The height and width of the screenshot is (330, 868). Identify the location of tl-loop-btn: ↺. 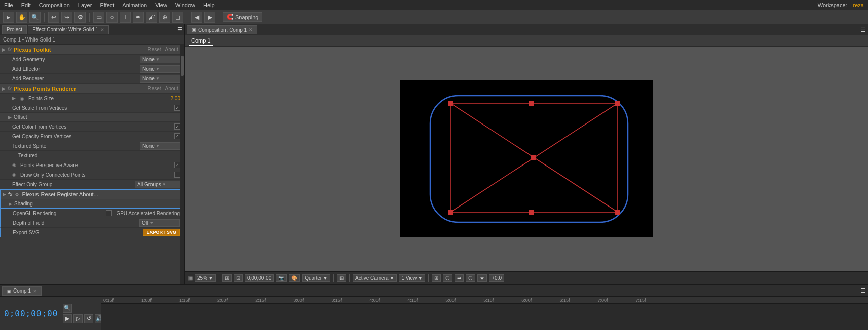
(89, 319).